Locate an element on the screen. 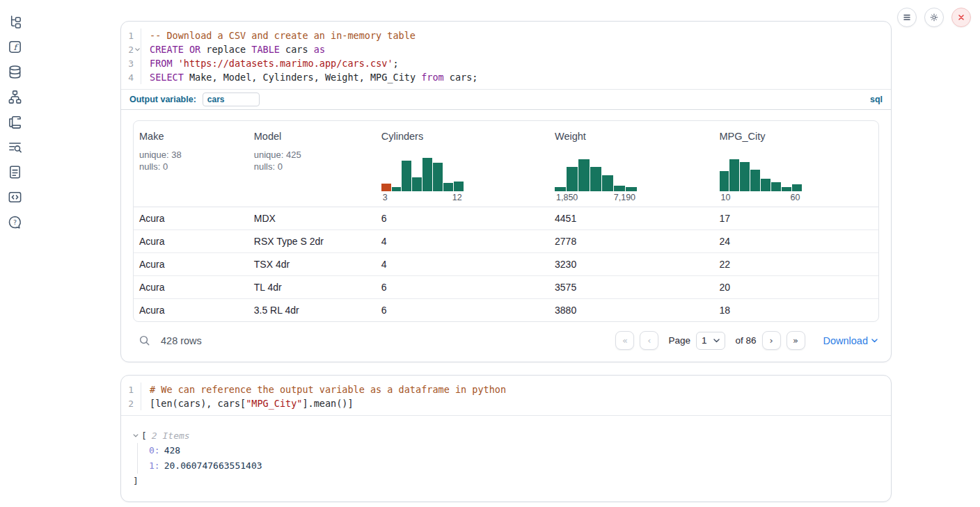 This screenshot has width=980, height=507. tree-item-value: 20.060747663551403 is located at coordinates (213, 466).